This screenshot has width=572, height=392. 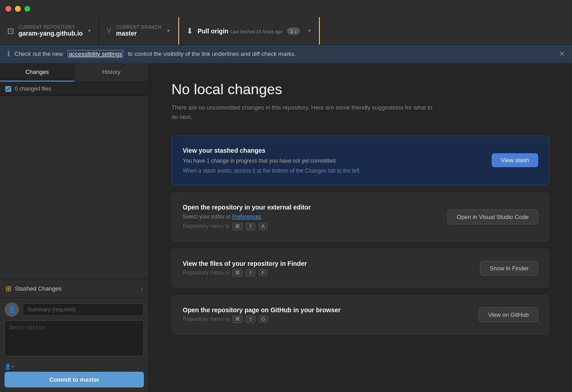 What do you see at coordinates (493, 217) in the screenshot?
I see `open-in-vscode-button: Open in Visual Studio Code` at bounding box center [493, 217].